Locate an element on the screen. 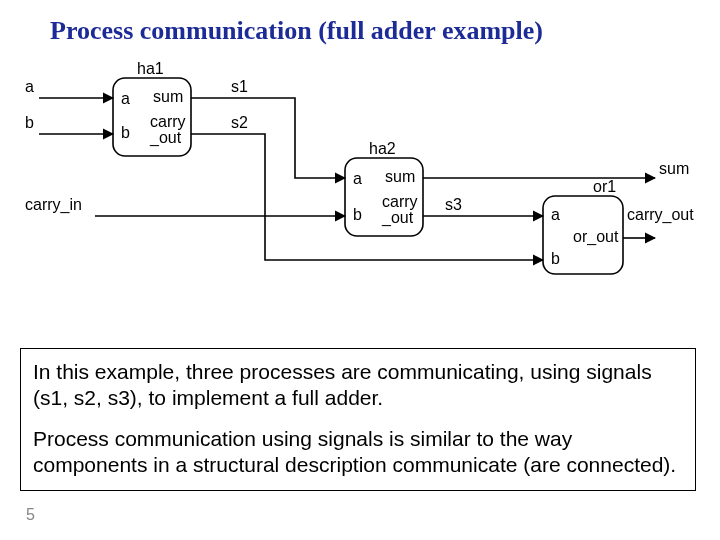 The image size is (720, 540). ha2-port-a: a is located at coordinates (358, 178).